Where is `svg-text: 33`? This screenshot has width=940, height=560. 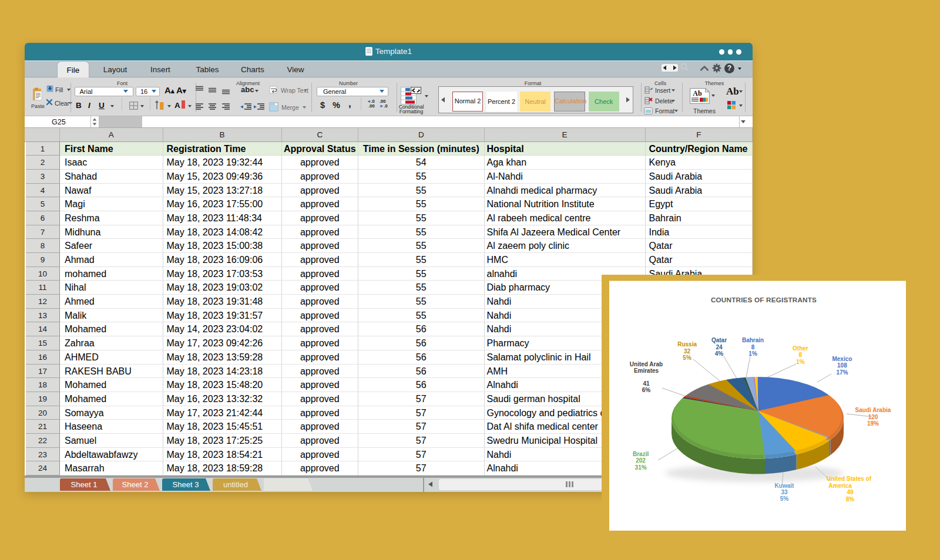 svg-text: 33 is located at coordinates (784, 492).